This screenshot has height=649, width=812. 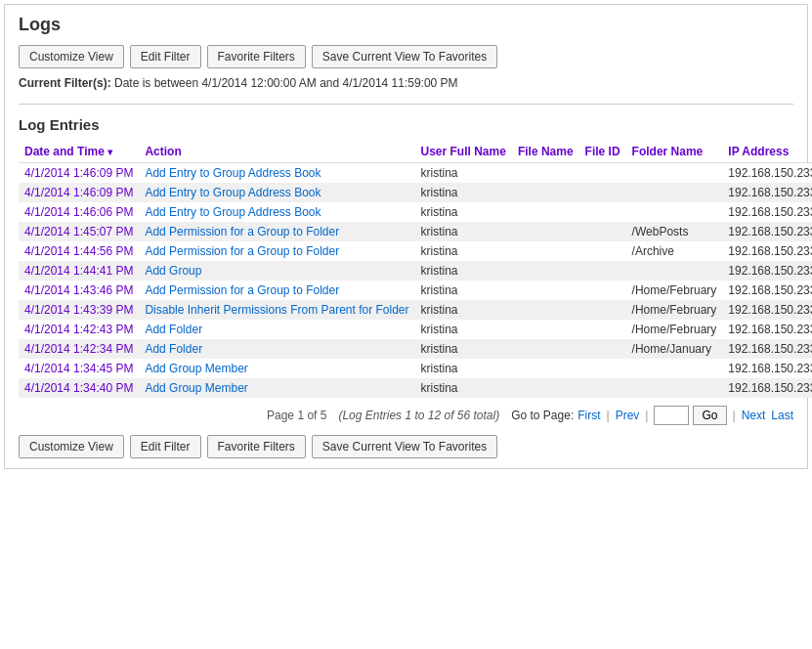 I want to click on cell-datetime: 4/1/2014 1:34:40 PM, so click(x=78, y=388).